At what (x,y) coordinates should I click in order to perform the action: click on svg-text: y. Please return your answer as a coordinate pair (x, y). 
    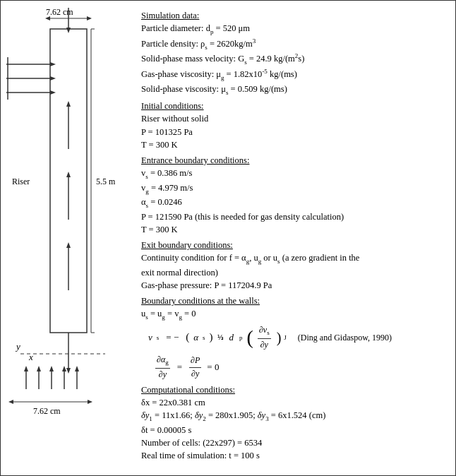
    Looking at the image, I should click on (18, 346).